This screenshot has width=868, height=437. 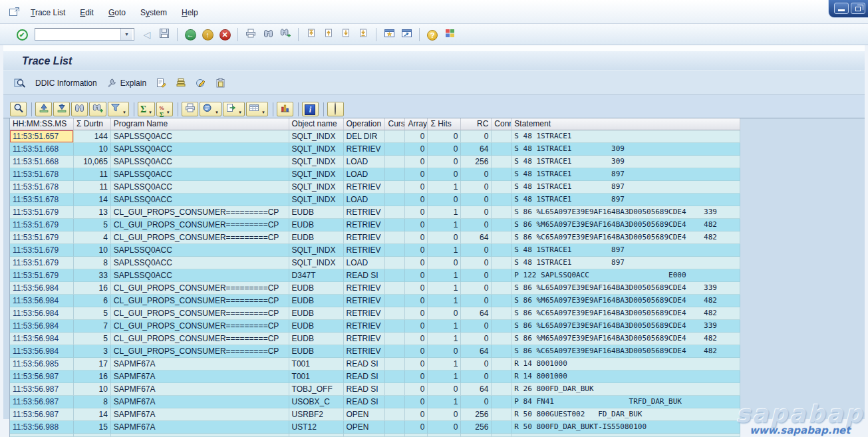 What do you see at coordinates (317, 402) in the screenshot?
I see `cell-object: USOBX_C` at bounding box center [317, 402].